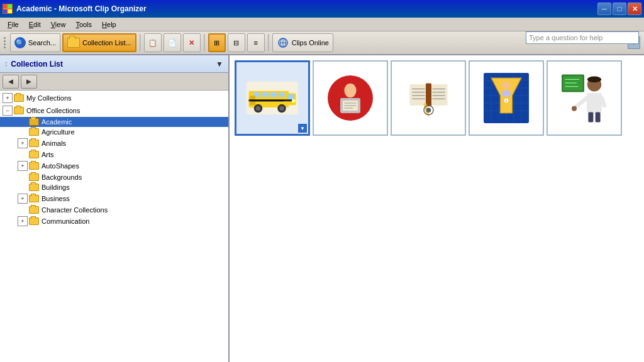  What do you see at coordinates (34, 210) in the screenshot?
I see `folder-icon-character-collections` at bounding box center [34, 210].